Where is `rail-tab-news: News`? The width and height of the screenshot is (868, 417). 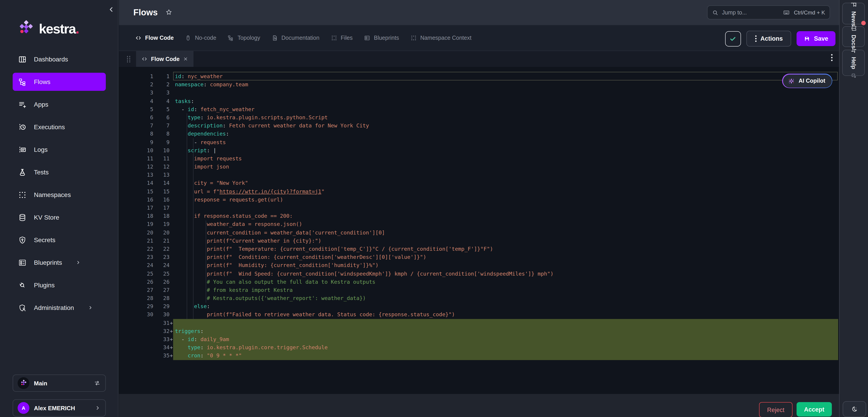 rail-tab-news: News is located at coordinates (854, 13).